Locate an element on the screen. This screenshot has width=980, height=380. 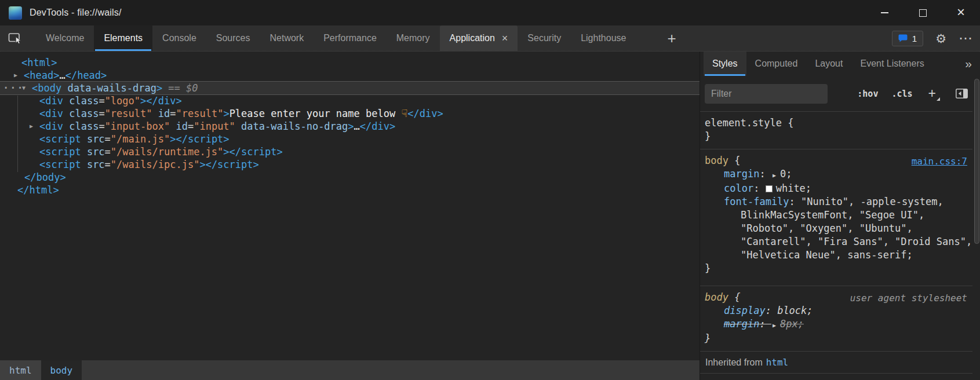
css-property-name: margin is located at coordinates (742, 324).